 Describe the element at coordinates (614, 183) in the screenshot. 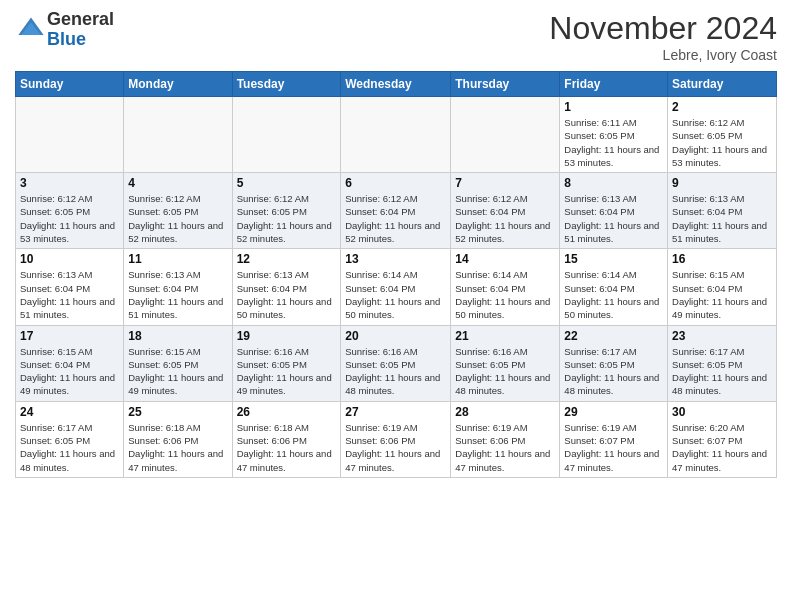

I see `day-number: 8` at that location.